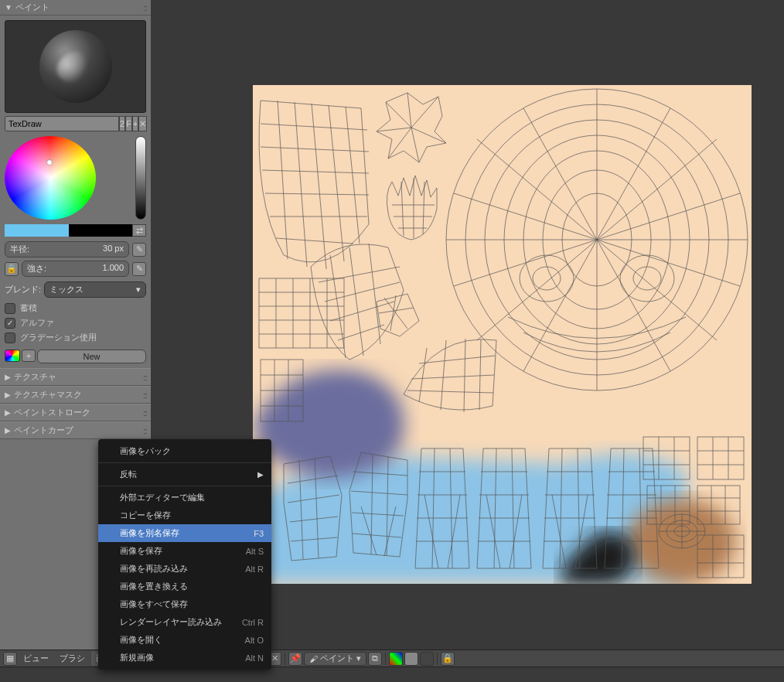  Describe the element at coordinates (37, 230) in the screenshot. I see `primary-color-swatch` at that location.